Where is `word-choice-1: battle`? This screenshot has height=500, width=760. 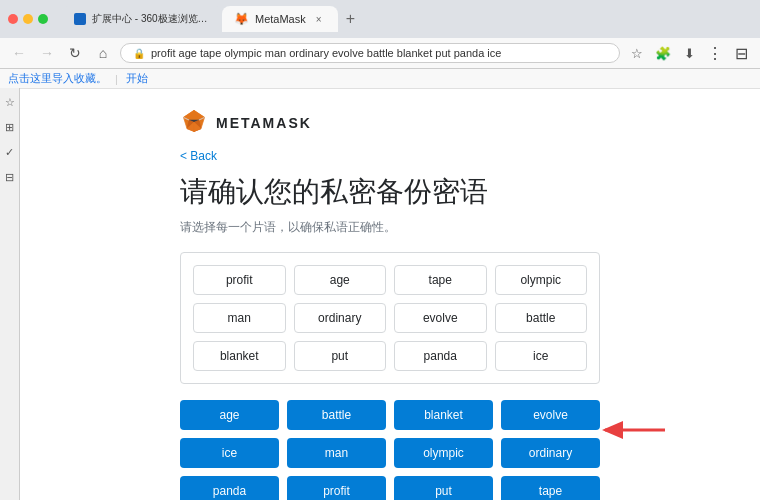 word-choice-1: battle is located at coordinates (336, 415).